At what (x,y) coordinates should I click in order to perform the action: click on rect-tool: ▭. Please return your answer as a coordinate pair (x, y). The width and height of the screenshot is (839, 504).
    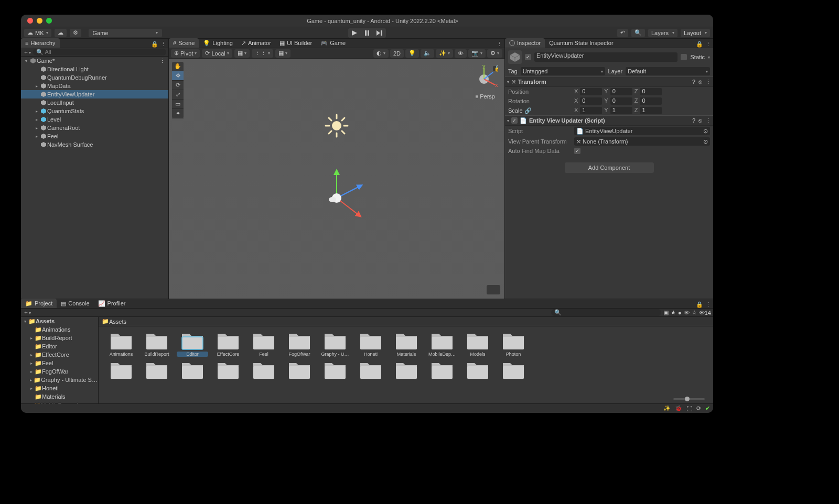
    Looking at the image, I should click on (178, 104).